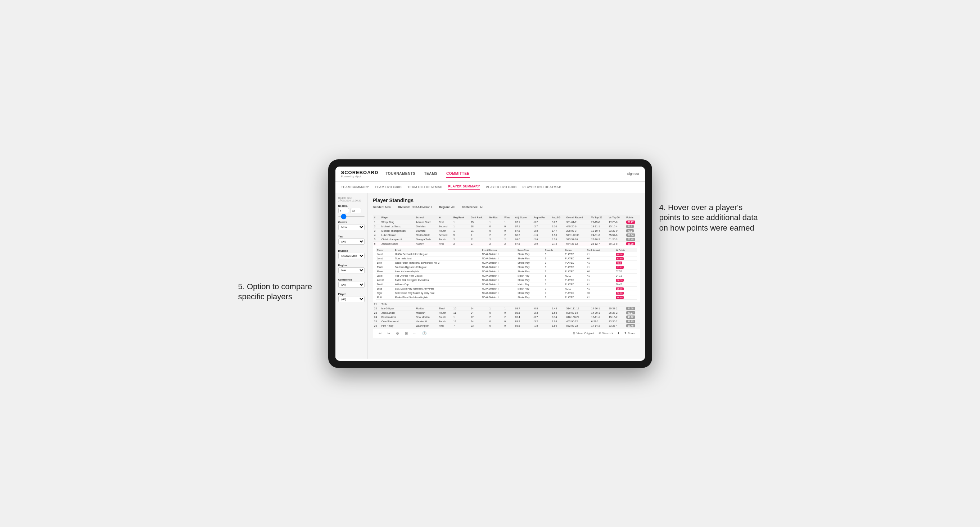  Describe the element at coordinates (558, 217) in the screenshot. I see `col-avg-sg: Avg SG` at that location.